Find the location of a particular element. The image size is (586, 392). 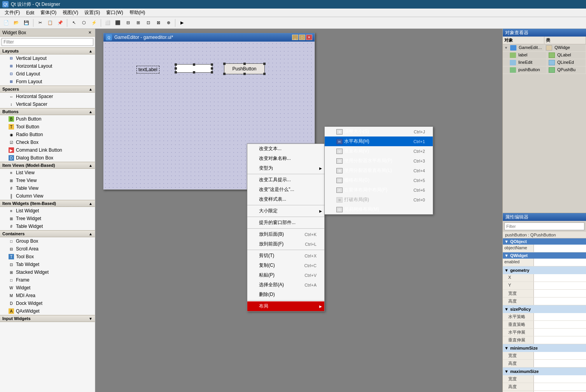

ctx-size-limit: 大小限定 is located at coordinates (286, 211).